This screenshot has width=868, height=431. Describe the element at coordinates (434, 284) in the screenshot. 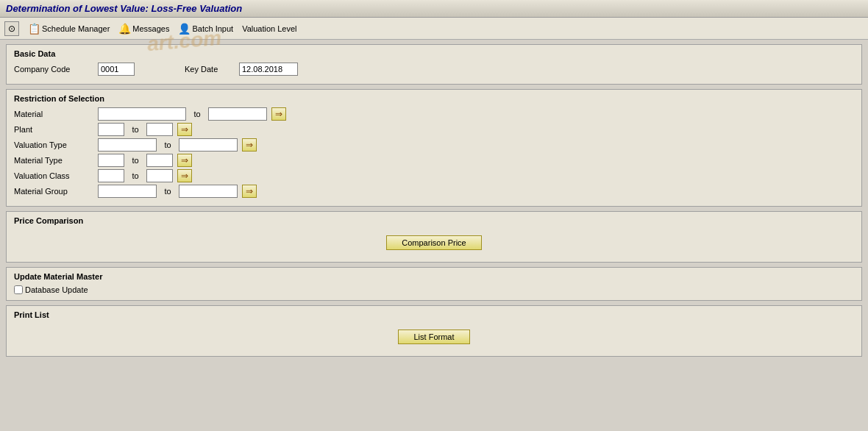

I see `update-material-master-section: Update Material Master Database Update` at that location.